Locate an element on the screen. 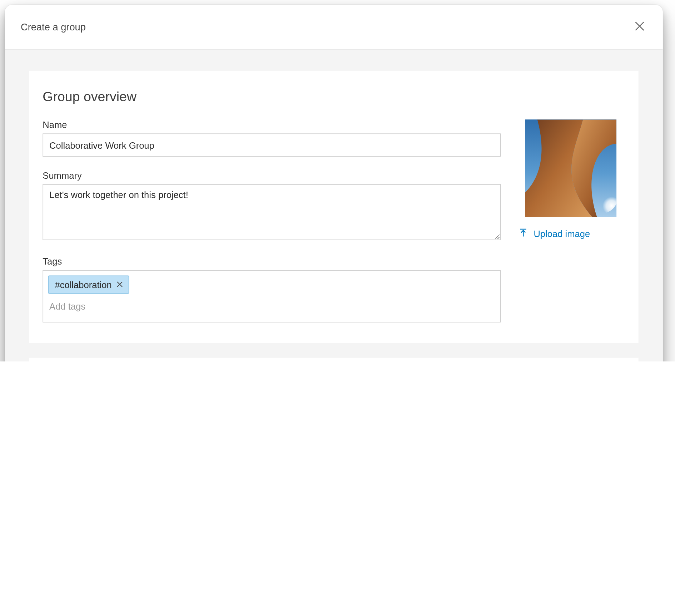  modal-title: Create a group is located at coordinates (53, 27).